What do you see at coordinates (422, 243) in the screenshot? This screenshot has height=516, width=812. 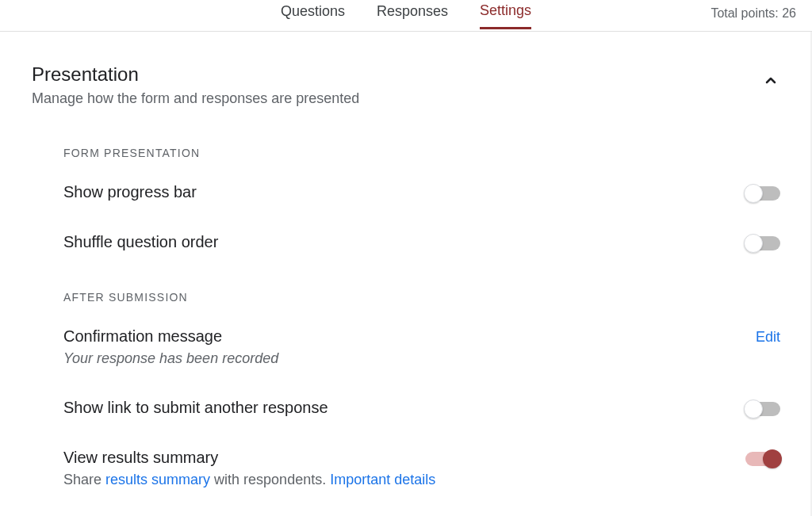 I see `row-shuffle: Shuffle question order` at bounding box center [422, 243].